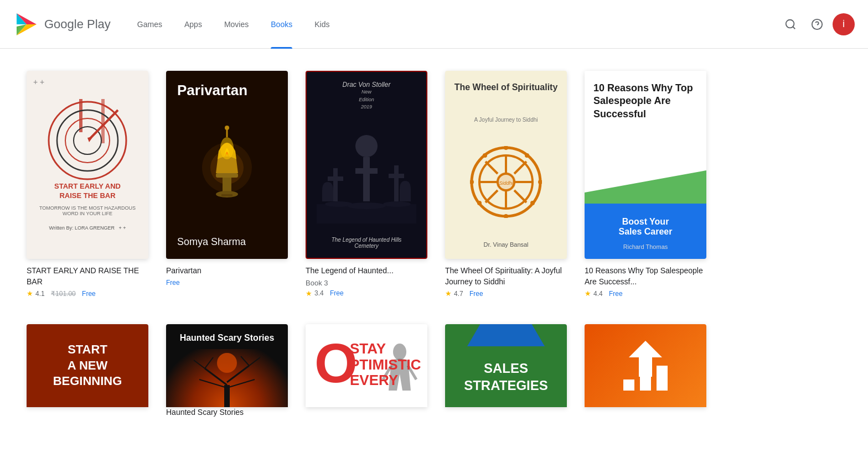 Image resolution: width=868 pixels, height=468 pixels. I want to click on help-button, so click(817, 24).